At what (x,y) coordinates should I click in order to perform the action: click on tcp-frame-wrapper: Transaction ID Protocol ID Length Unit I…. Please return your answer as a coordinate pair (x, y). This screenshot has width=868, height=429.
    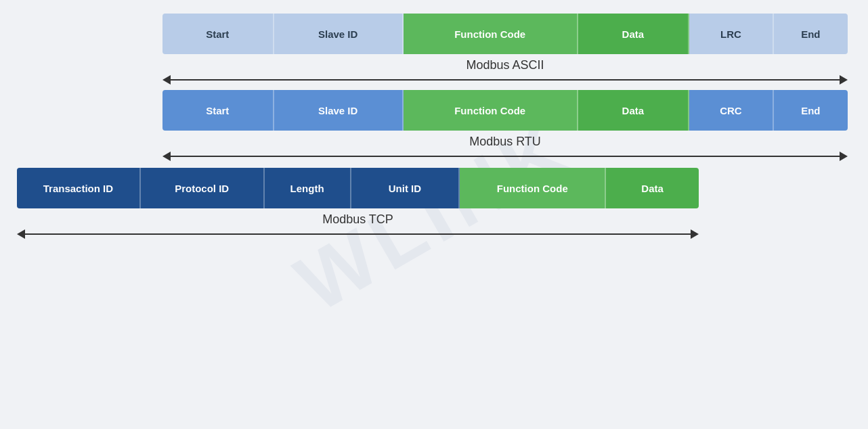
    Looking at the image, I should click on (357, 188).